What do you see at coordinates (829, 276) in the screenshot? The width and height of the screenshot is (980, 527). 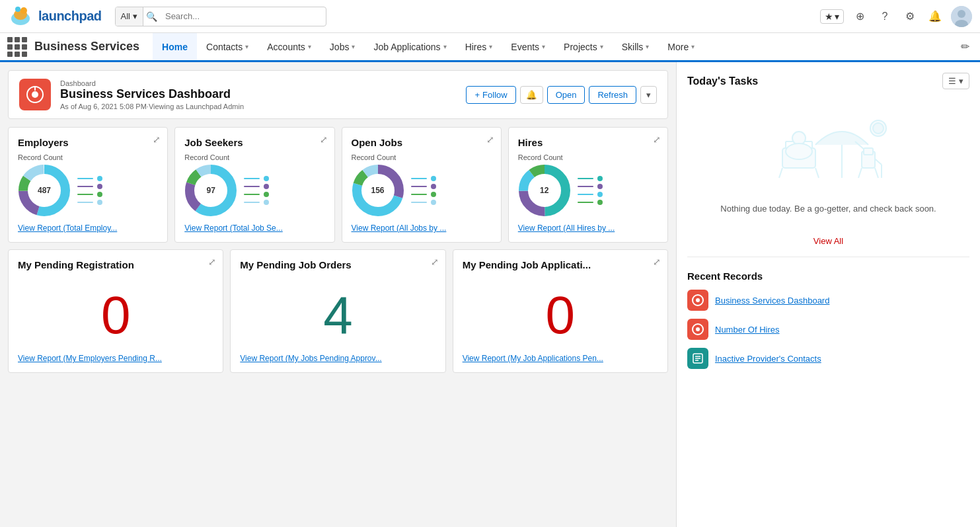 I see `recent-records-title: Recent Records` at bounding box center [829, 276].